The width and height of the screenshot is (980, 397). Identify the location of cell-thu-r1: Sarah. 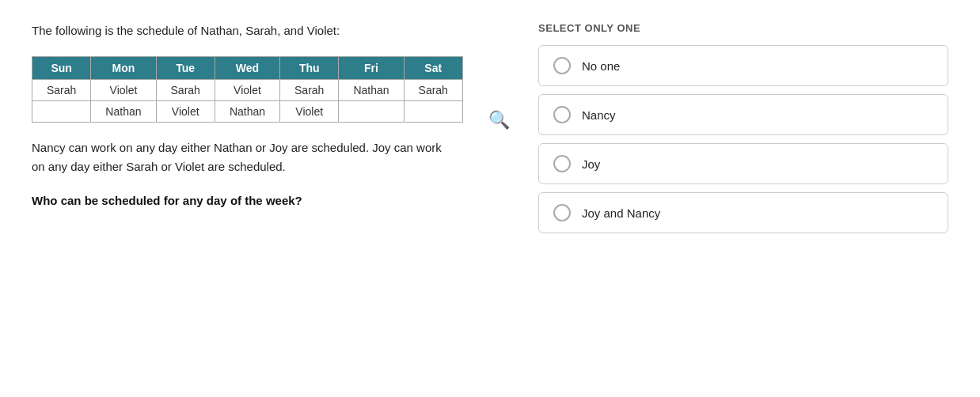
(310, 90).